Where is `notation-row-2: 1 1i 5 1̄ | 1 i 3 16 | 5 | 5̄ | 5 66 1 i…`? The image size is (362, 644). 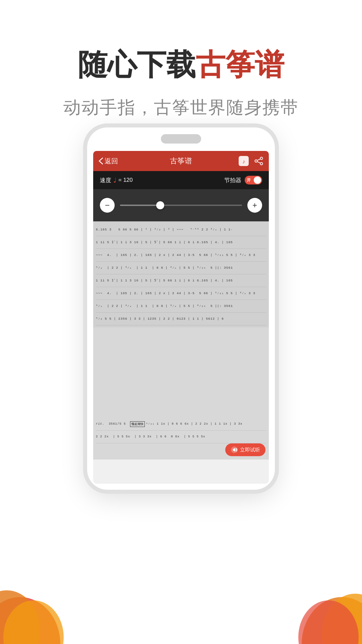 notation-row-2: 1 1i 5 1̄ | 1 i 3 16 | 5 | 5̄ | 5 66 1 i… is located at coordinates (181, 243).